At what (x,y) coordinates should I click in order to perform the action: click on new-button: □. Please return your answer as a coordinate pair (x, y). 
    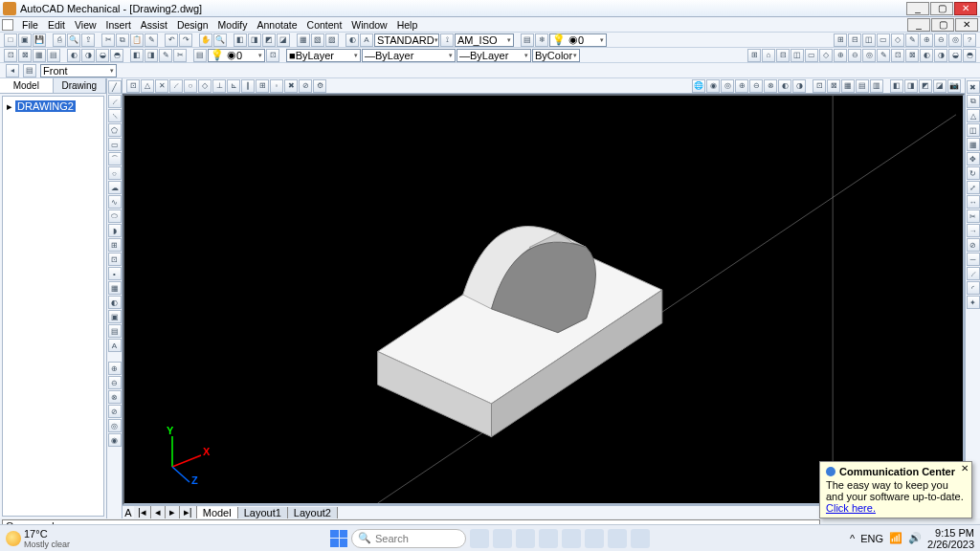
    Looking at the image, I should click on (11, 40).